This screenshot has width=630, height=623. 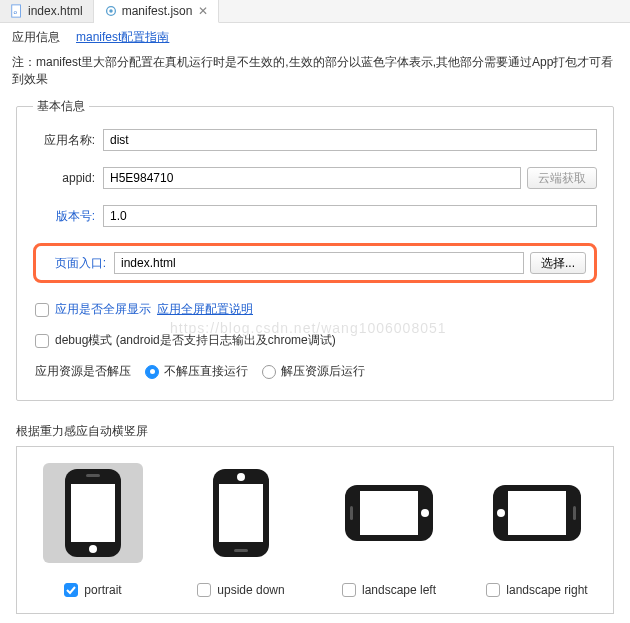 I want to click on close-icon: ✕, so click(x=203, y=11).